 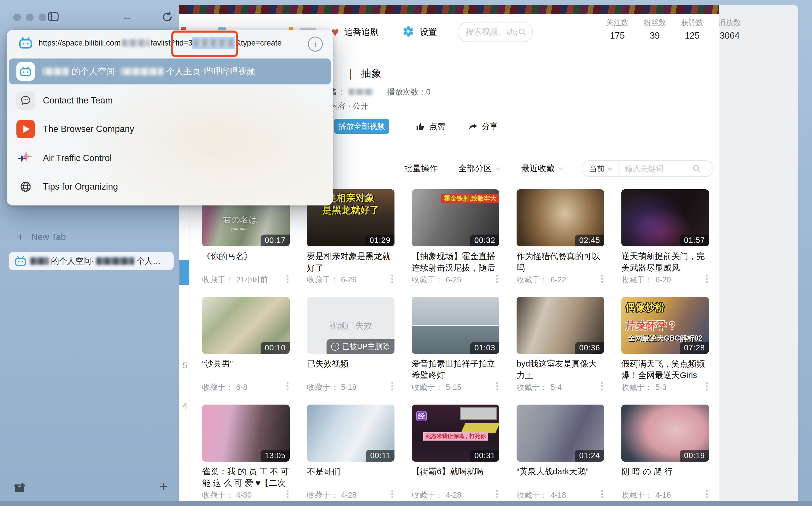 What do you see at coordinates (408, 32) in the screenshot?
I see `gear-icon` at bounding box center [408, 32].